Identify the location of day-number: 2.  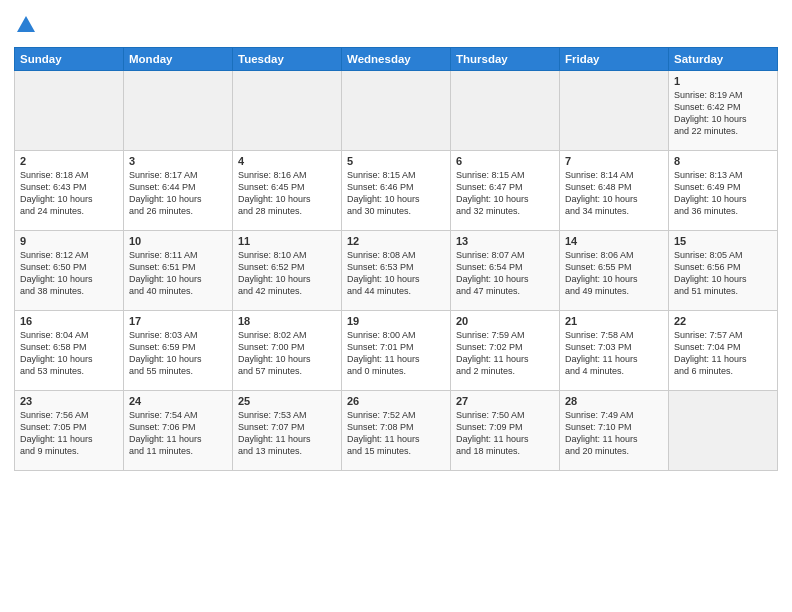
(69, 161).